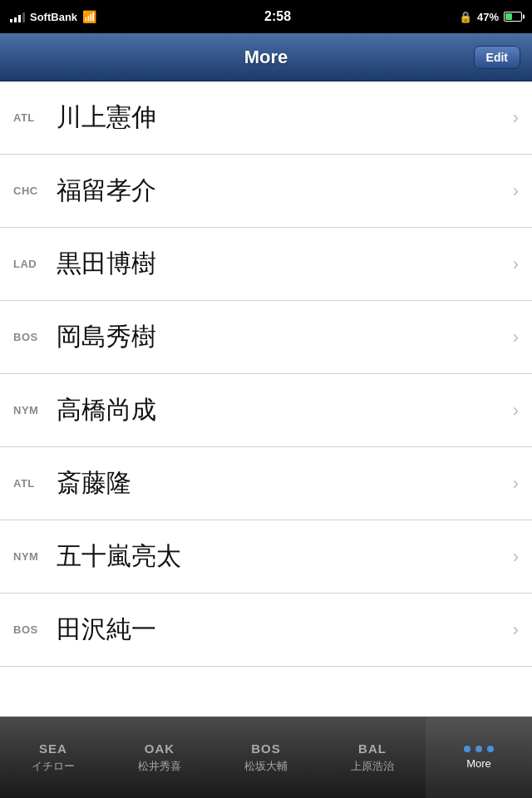  Describe the element at coordinates (479, 763) in the screenshot. I see `tab-more-label: More` at that location.